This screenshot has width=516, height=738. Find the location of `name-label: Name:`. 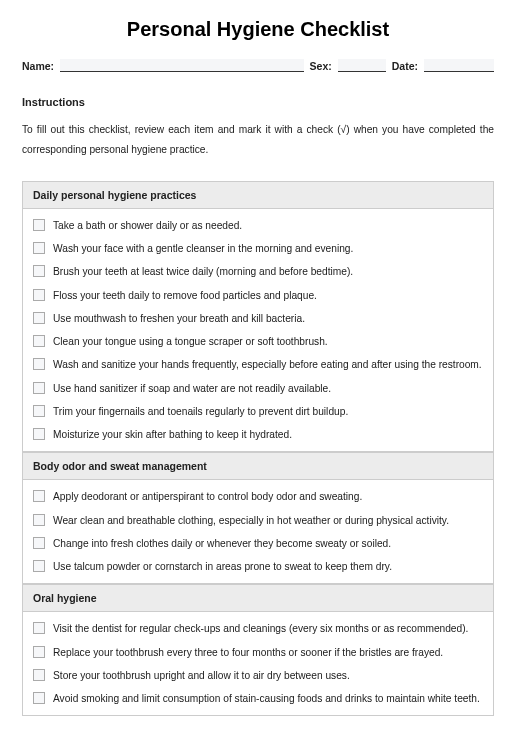

name-label: Name: is located at coordinates (38, 66).